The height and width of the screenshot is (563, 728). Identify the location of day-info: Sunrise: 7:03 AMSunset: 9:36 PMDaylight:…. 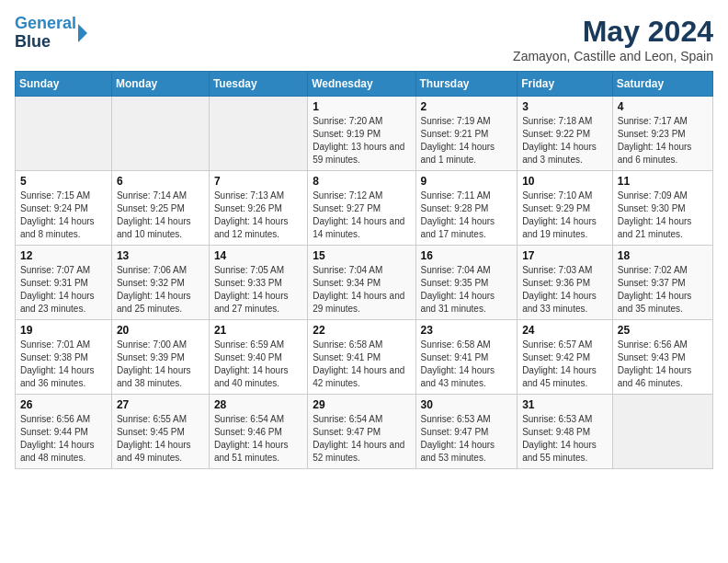
(564, 290).